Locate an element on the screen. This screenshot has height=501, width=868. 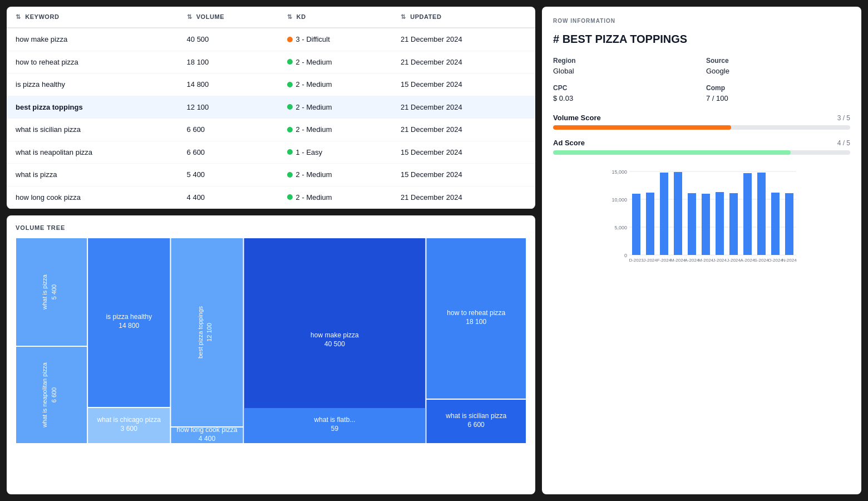
region-value: Global is located at coordinates (625, 71).